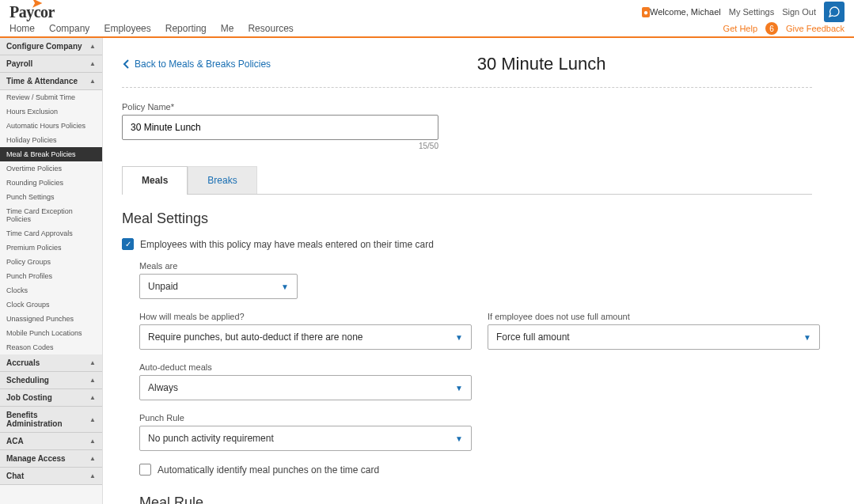 Image resolution: width=854 pixels, height=504 pixels. What do you see at coordinates (51, 441) in the screenshot?
I see `sidebar-section-aca: ACA▲` at bounding box center [51, 441].